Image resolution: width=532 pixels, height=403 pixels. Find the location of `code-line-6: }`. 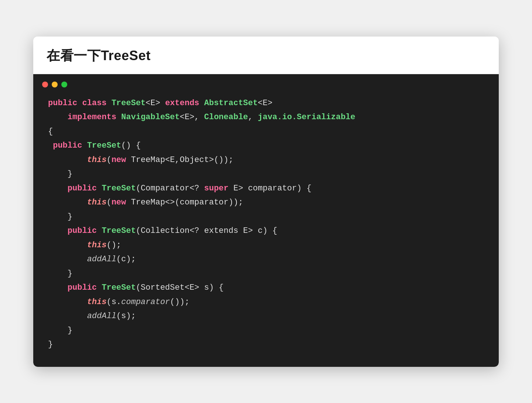

code-line-6: } is located at coordinates (266, 174).